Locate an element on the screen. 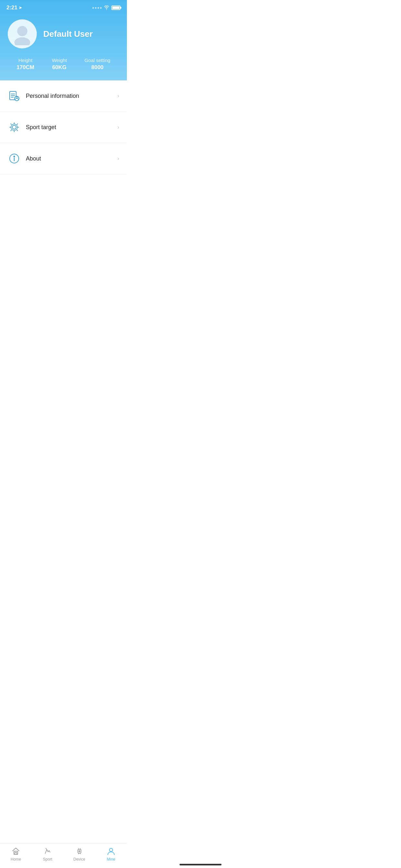 The height and width of the screenshot is (868, 401). height-label: Height is located at coordinates (26, 60).